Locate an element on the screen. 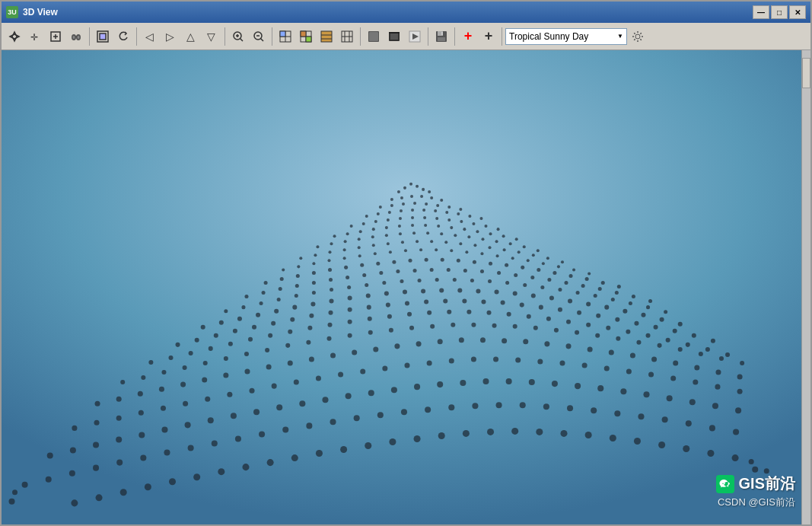  close-button: ✕ is located at coordinates (798, 12).